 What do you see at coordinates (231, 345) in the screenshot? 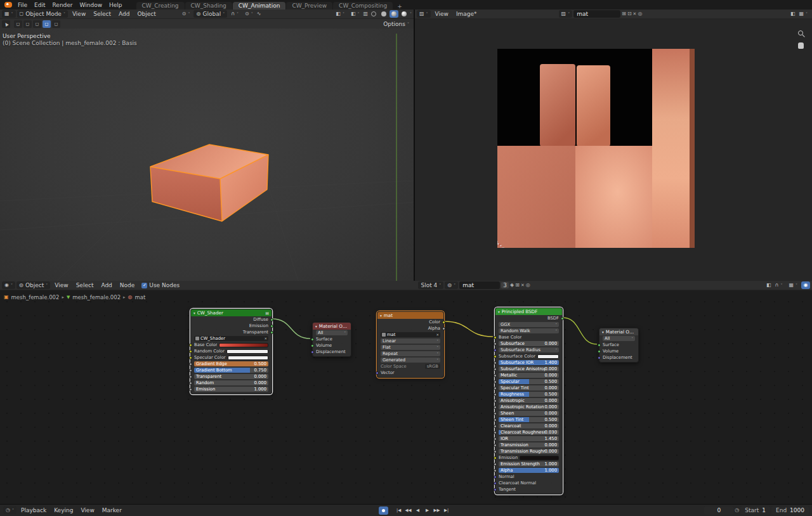
I see `color-field-base-color: Base Color` at bounding box center [231, 345].